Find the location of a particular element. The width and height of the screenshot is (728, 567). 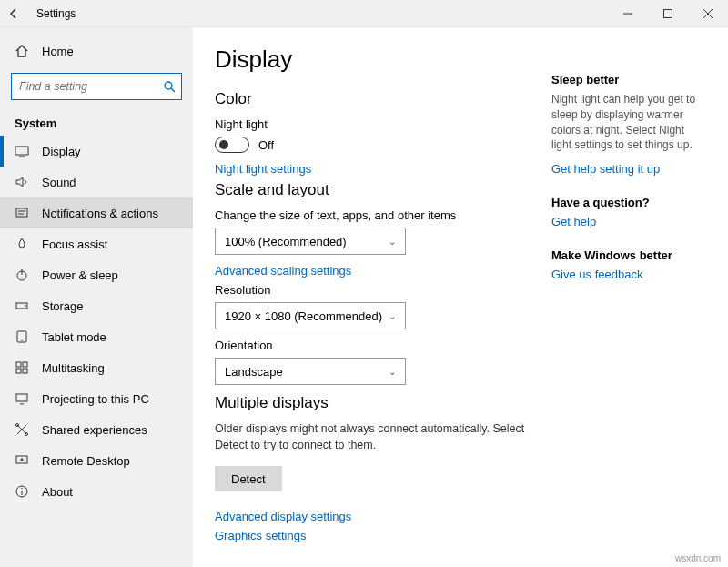

detect-button: Detect is located at coordinates (248, 479).